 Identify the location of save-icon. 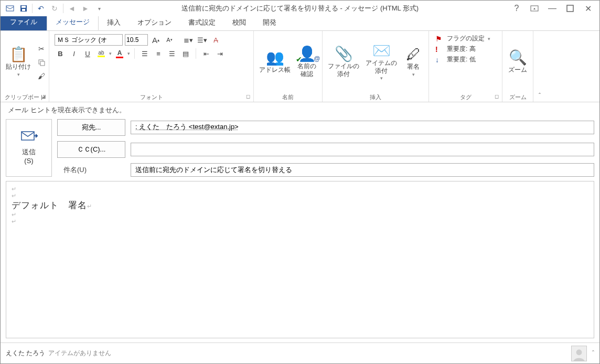
(24, 8).